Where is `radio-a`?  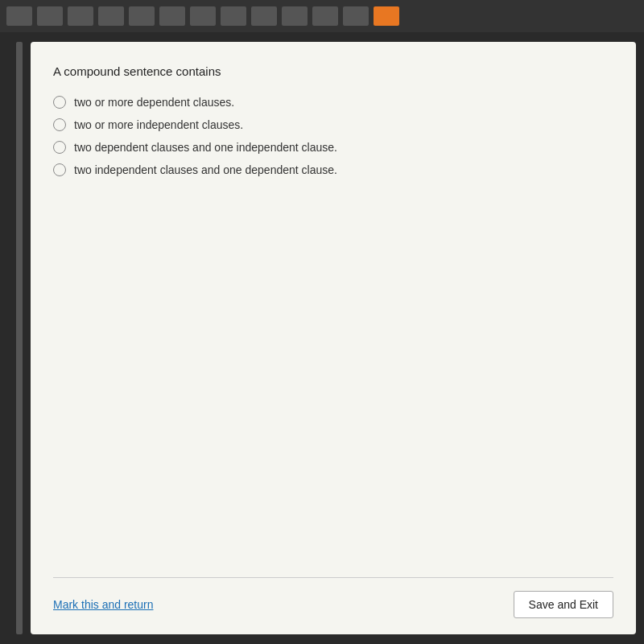 radio-a is located at coordinates (60, 102).